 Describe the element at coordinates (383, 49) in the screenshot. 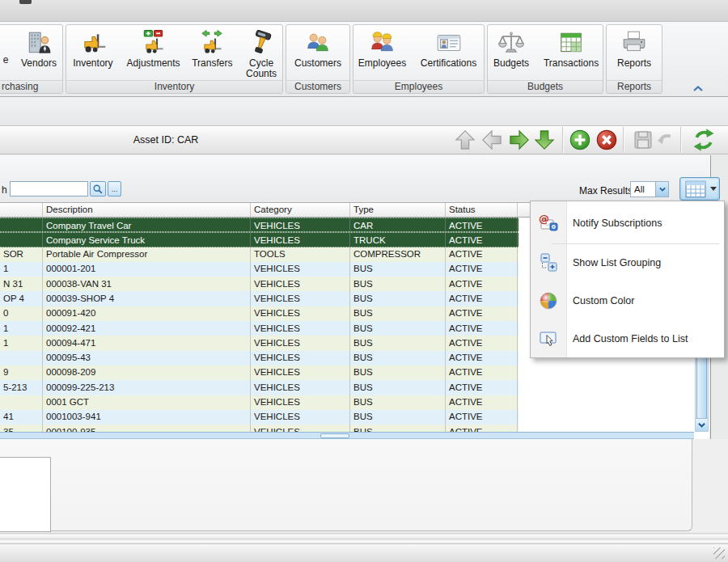

I see `ribbon-button-employees: Employees` at that location.